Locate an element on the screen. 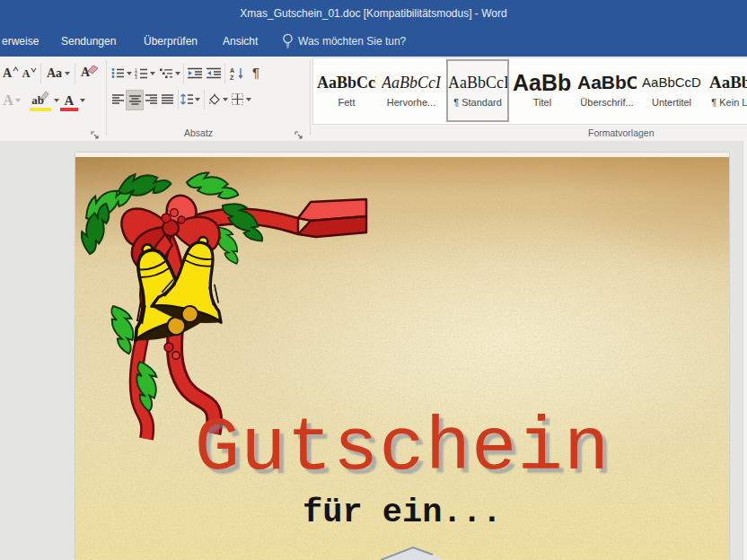 This screenshot has height=560, width=747. tab-ansicht: Ansicht is located at coordinates (241, 41).